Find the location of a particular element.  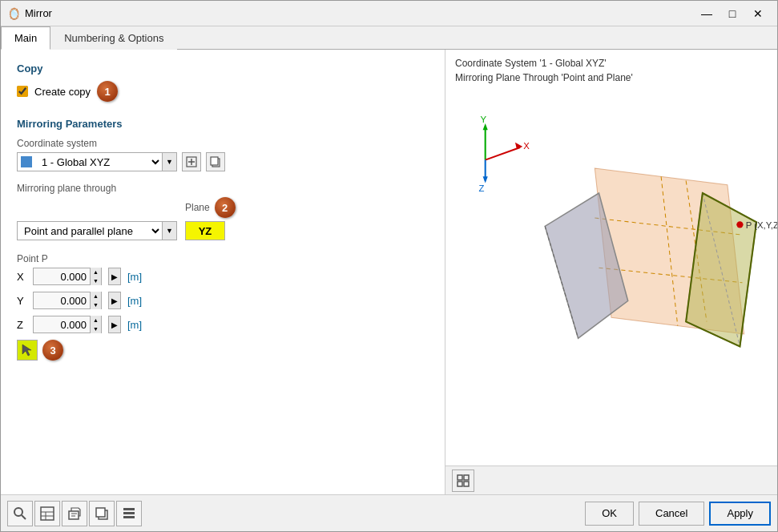

z-spin-up: ▲ is located at coordinates (96, 320).